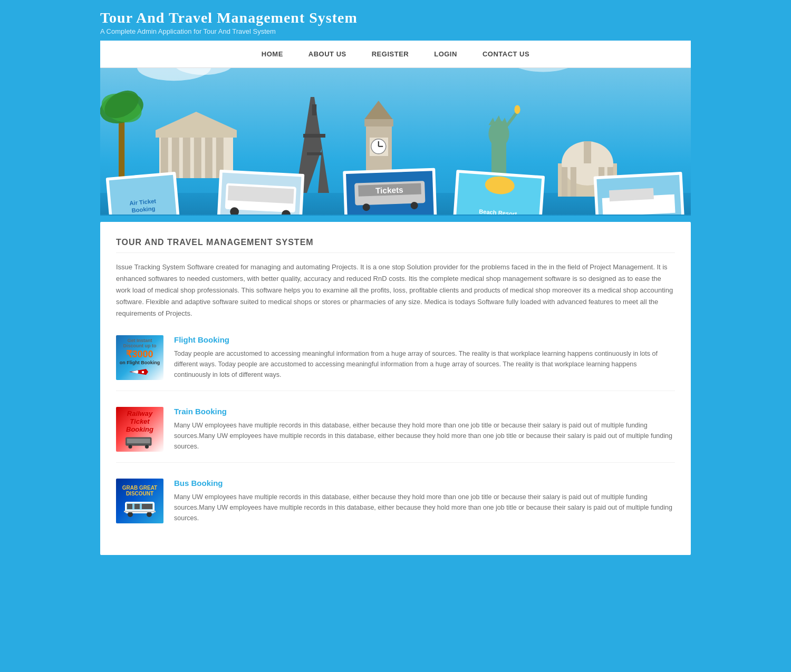 Image resolution: width=791 pixels, height=672 pixels. What do you see at coordinates (140, 372) in the screenshot?
I see `plane-icon` at bounding box center [140, 372].